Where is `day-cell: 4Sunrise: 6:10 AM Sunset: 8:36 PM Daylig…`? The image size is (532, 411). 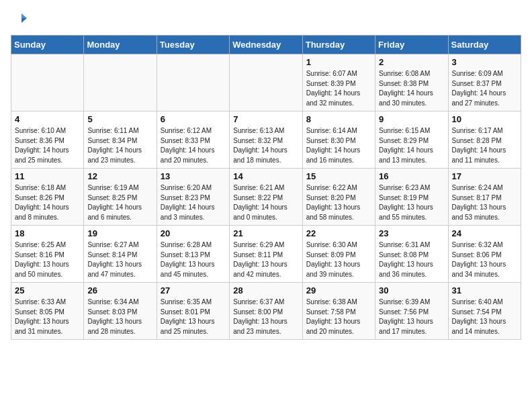
day-cell: 4Sunrise: 6:10 AM Sunset: 8:36 PM Daylig… is located at coordinates (48, 140).